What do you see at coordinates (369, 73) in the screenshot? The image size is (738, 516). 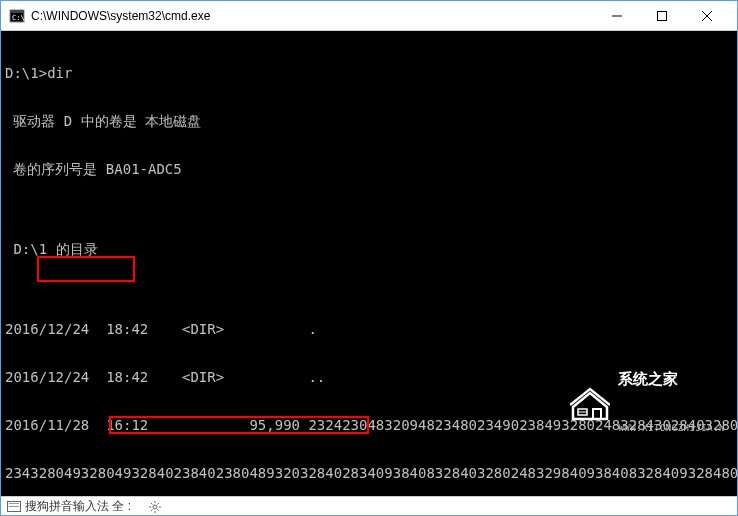 I see `terminal-line: D:\1>dir` at bounding box center [369, 73].